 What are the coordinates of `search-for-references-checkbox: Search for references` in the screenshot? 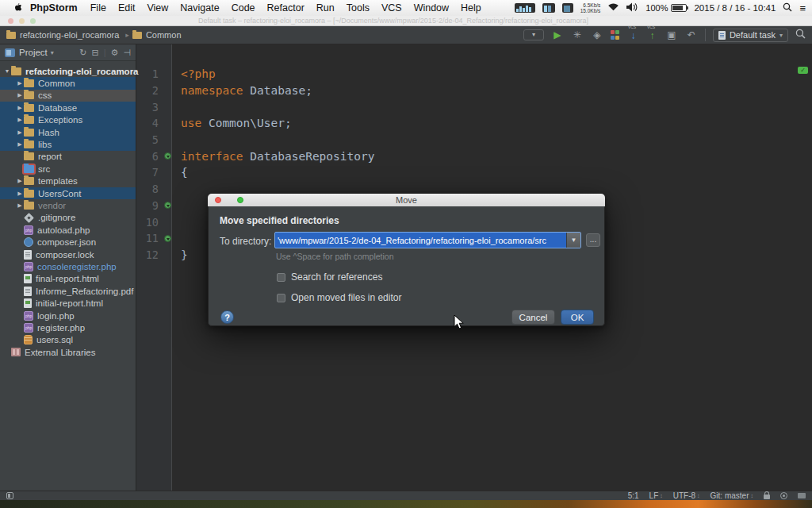 It's located at (330, 277).